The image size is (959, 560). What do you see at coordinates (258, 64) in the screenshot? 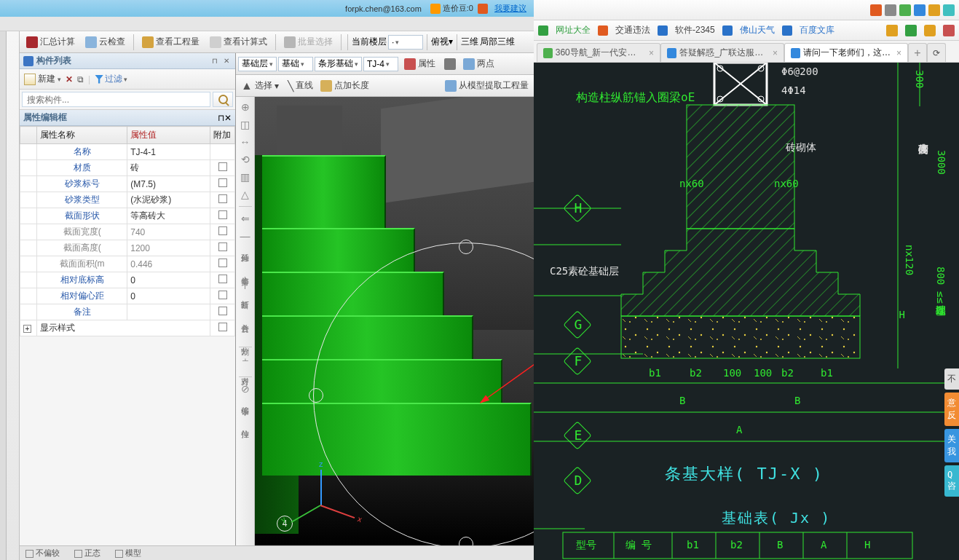
I see `layer-combo: 基础层▾` at bounding box center [258, 64].